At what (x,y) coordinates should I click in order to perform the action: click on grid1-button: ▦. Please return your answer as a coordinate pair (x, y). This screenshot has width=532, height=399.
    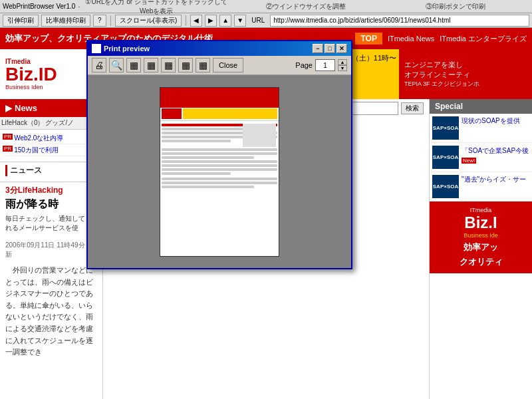
    Looking at the image, I should click on (134, 65).